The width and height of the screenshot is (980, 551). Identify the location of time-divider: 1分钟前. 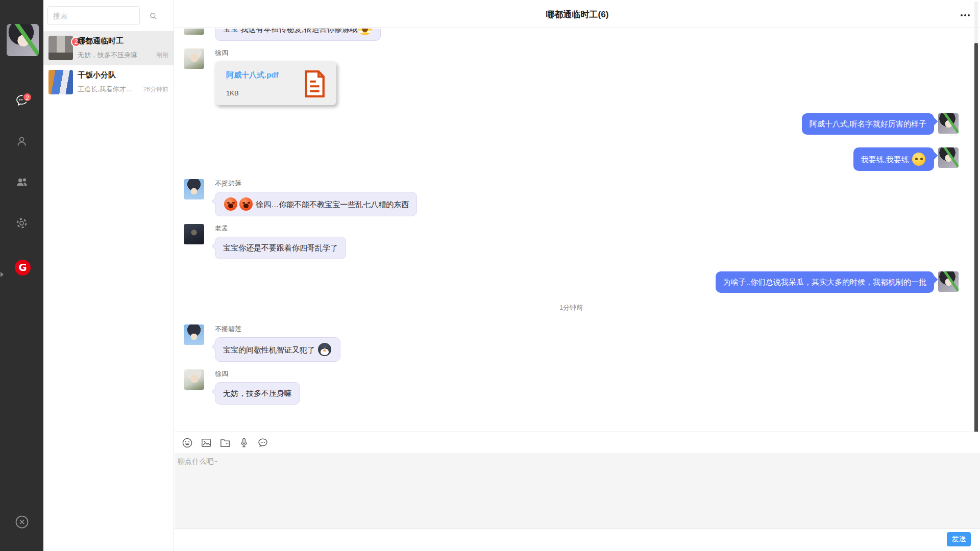
(571, 308).